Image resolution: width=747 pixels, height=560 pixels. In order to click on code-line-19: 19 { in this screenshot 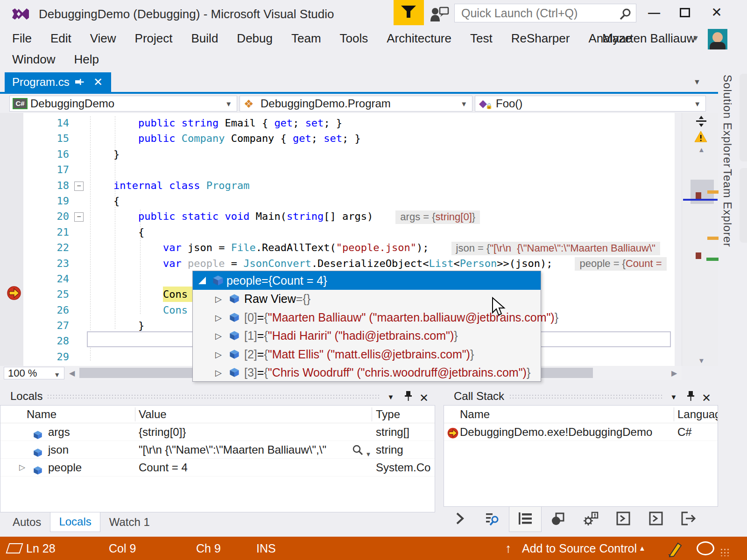, I will do `click(337, 201)`.